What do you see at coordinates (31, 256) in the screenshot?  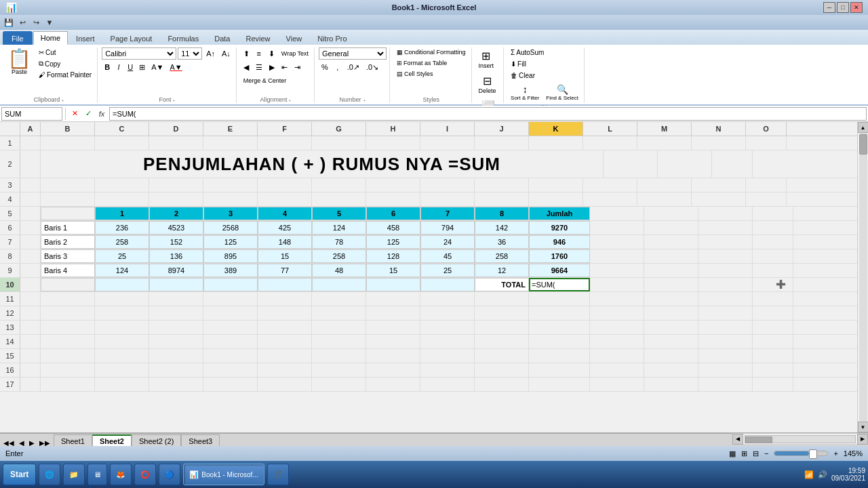 I see `cell-A8` at bounding box center [31, 256].